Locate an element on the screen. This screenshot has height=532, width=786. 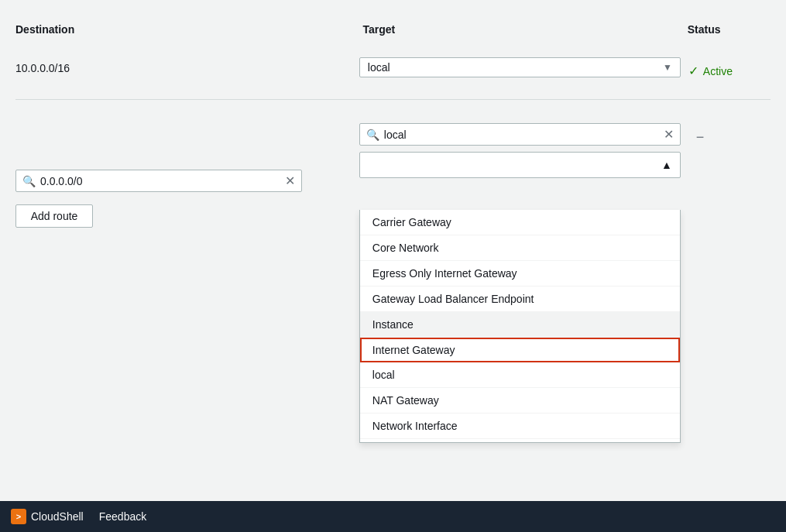
type-select-wrapper: ▲ is located at coordinates (520, 165).